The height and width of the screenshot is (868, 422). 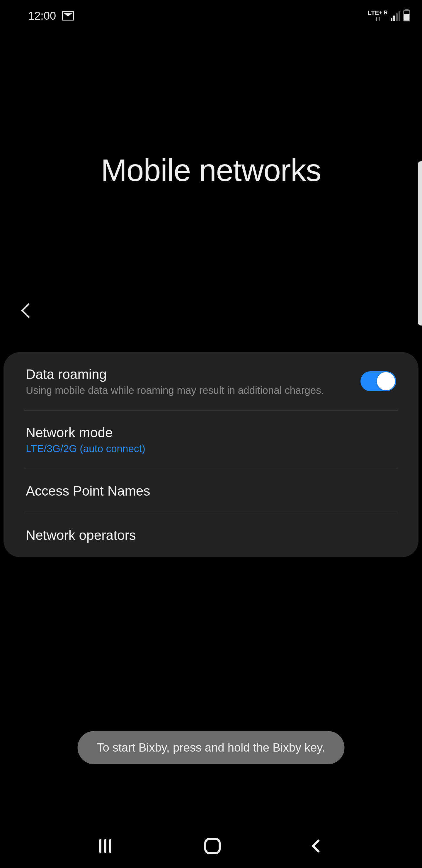 I want to click on setting-network-mode: Network mode LTE/3G/2G (auto connect), so click(x=211, y=439).